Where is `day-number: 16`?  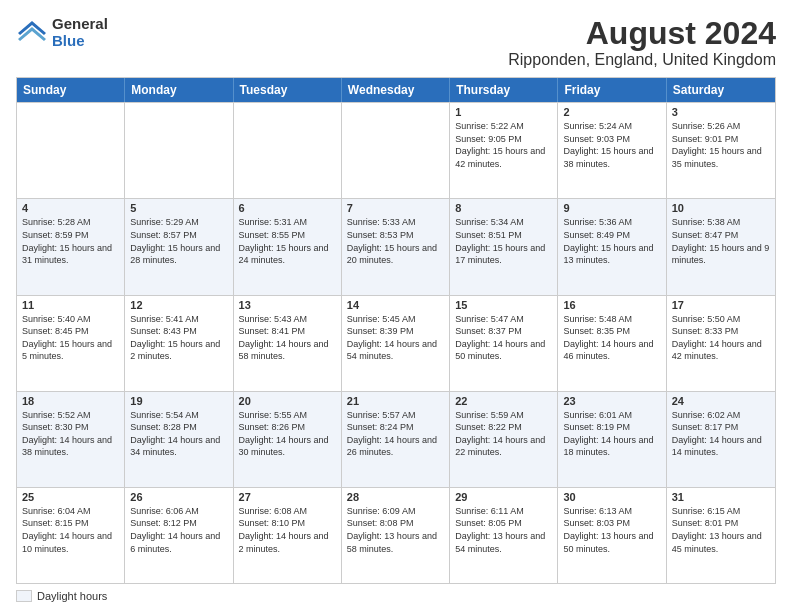 day-number: 16 is located at coordinates (612, 305).